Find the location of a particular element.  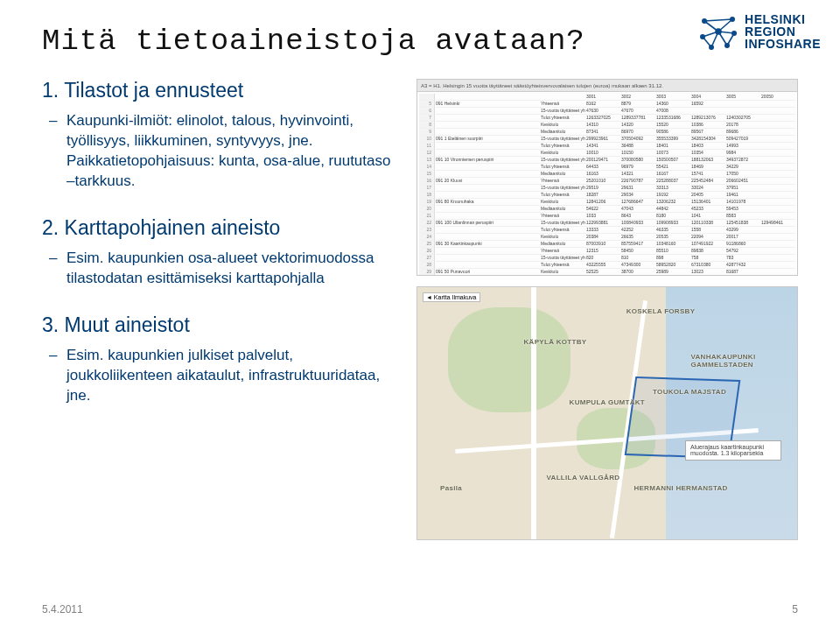

cell: 13333 is located at coordinates (603, 230).